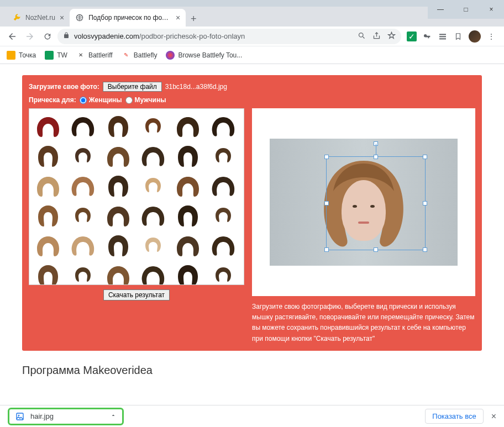 Image resolution: width=504 pixels, height=427 pixels. What do you see at coordinates (391, 36) in the screenshot?
I see `star-icon` at bounding box center [391, 36].